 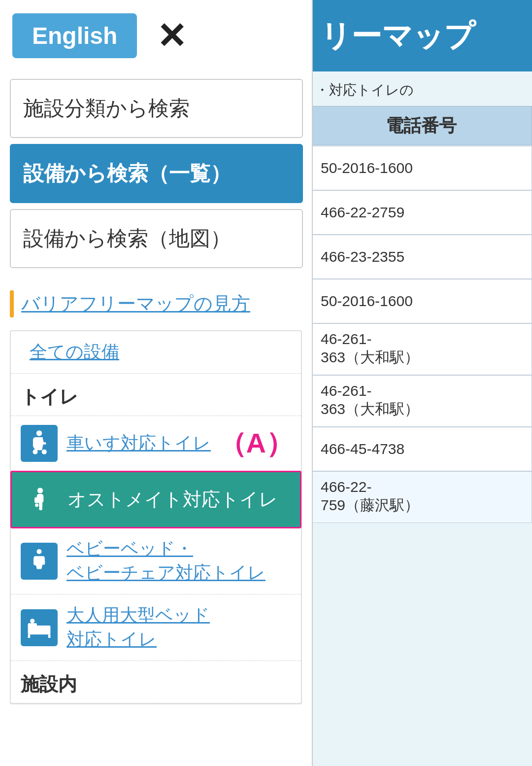 What do you see at coordinates (74, 352) in the screenshot?
I see `all-equipment-label: 全ての設備` at bounding box center [74, 352].